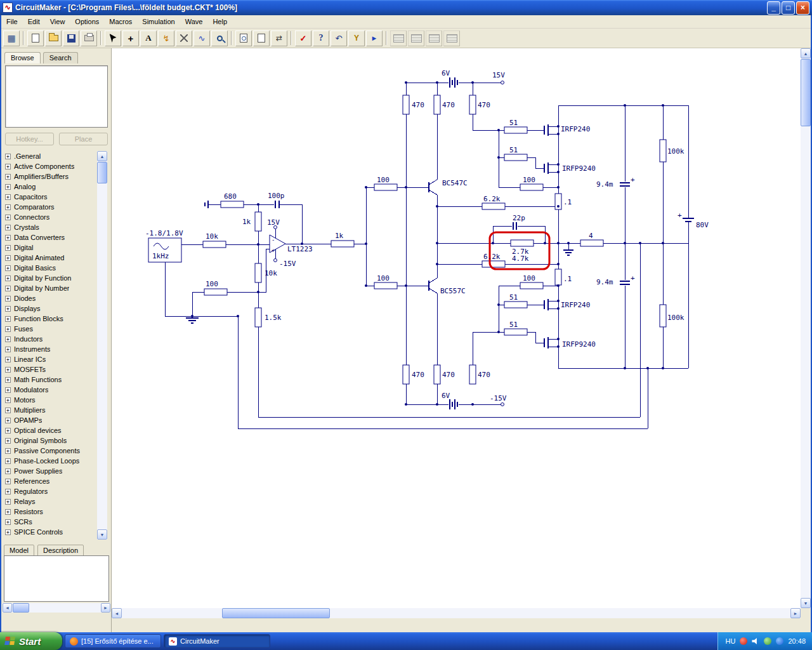 This screenshot has width=812, height=650. What do you see at coordinates (774, 8) in the screenshot?
I see `minimize-button: _` at bounding box center [774, 8].